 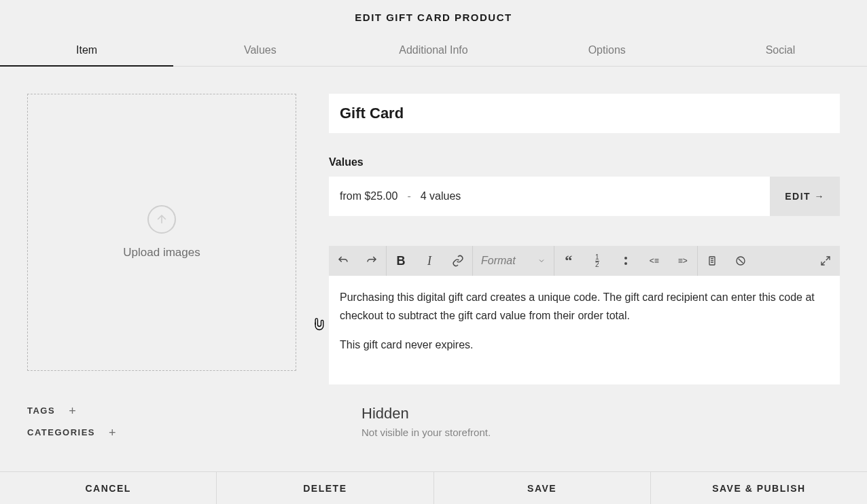 What do you see at coordinates (569, 261) in the screenshot?
I see `quote-icon: “` at bounding box center [569, 261].